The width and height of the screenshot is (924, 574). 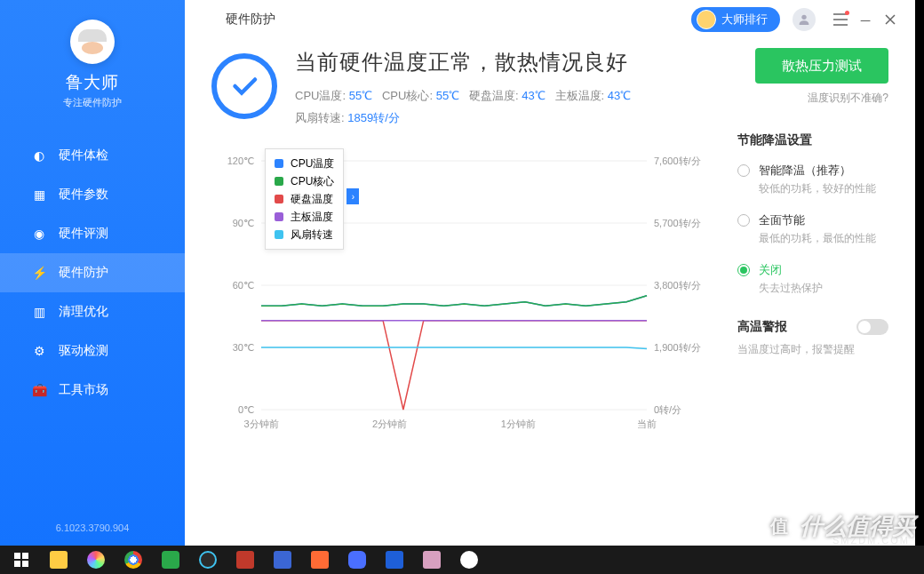 I want to click on hamburger-menu-button, so click(x=840, y=20).